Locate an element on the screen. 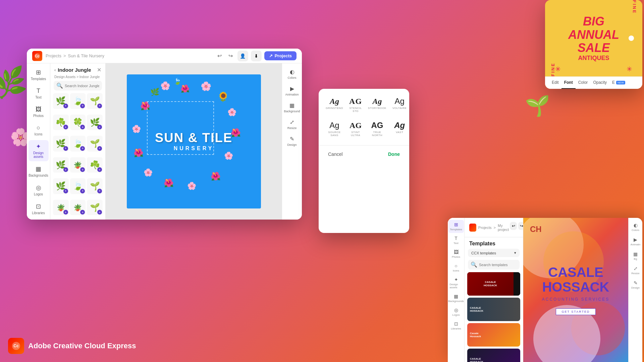  search-input is located at coordinates (82, 86).